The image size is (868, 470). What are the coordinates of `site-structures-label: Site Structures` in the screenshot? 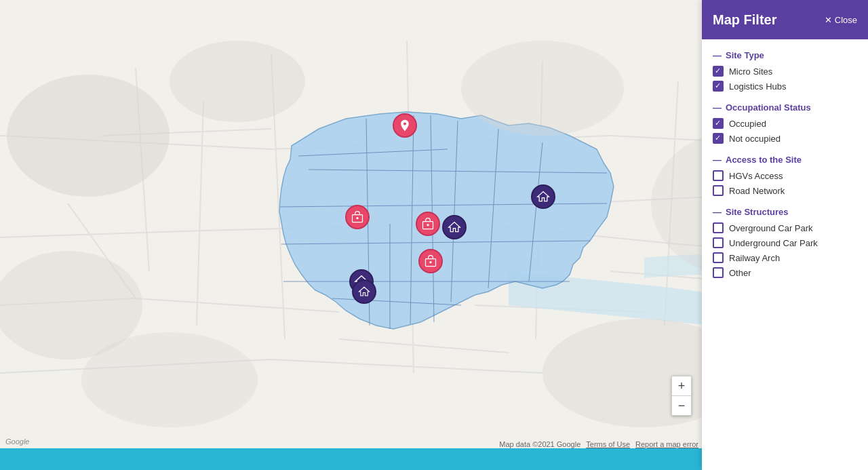 It's located at (785, 212).